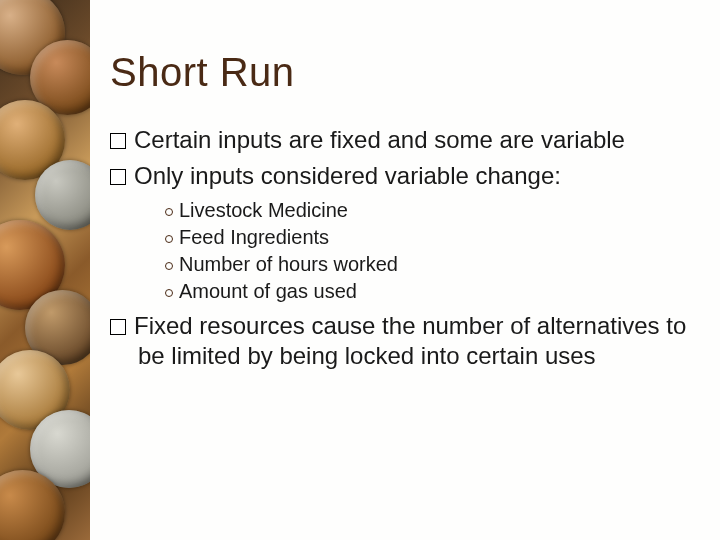 This screenshot has width=720, height=540. What do you see at coordinates (428, 210) in the screenshot?
I see `sub-bullet-item: Livestock Medicine` at bounding box center [428, 210].